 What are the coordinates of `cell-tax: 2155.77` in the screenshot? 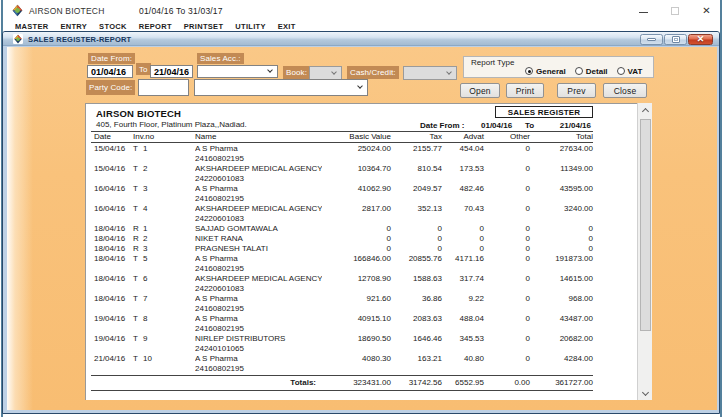 It's located at (416, 149).